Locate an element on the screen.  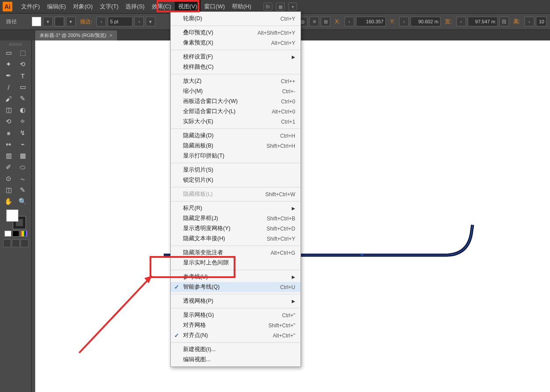
tool: 🖌 is located at coordinates (9, 99).